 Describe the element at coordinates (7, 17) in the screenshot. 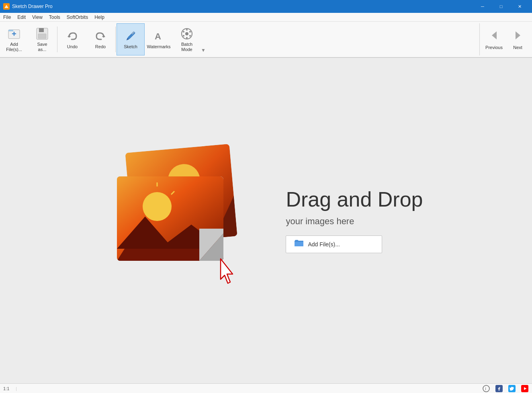

I see `menu-file: File` at that location.